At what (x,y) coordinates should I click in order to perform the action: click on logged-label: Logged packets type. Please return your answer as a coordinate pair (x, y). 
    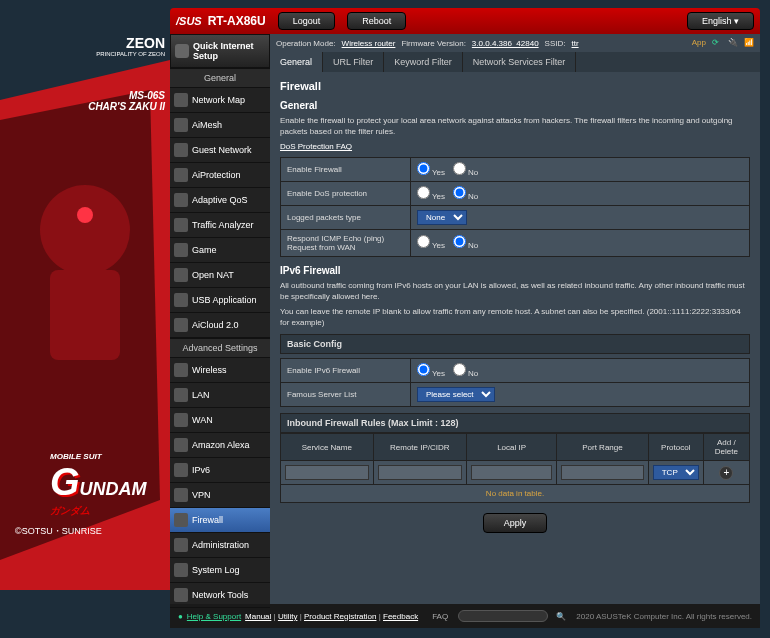
    Looking at the image, I should click on (346, 217).